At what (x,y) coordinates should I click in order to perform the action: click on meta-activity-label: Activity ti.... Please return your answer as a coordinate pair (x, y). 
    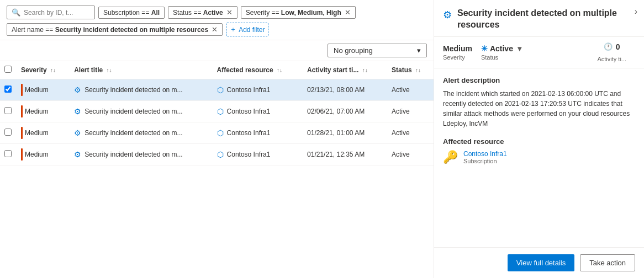
    Looking at the image, I should click on (612, 59).